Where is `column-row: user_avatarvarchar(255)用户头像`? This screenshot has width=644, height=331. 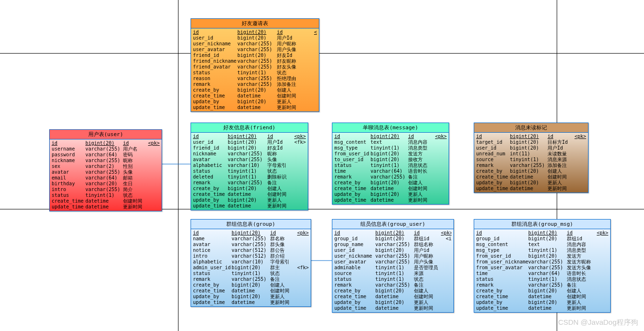 column-row: user_avatarvarchar(255)用户头像 is located at coordinates (393, 262).